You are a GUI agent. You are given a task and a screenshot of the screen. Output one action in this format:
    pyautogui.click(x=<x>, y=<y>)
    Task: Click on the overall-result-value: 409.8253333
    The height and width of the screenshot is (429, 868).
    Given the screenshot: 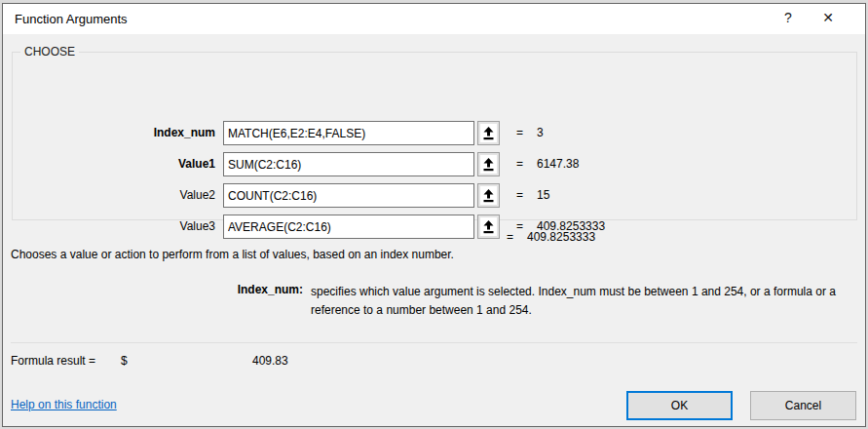 What is the action you would take?
    pyautogui.click(x=561, y=237)
    